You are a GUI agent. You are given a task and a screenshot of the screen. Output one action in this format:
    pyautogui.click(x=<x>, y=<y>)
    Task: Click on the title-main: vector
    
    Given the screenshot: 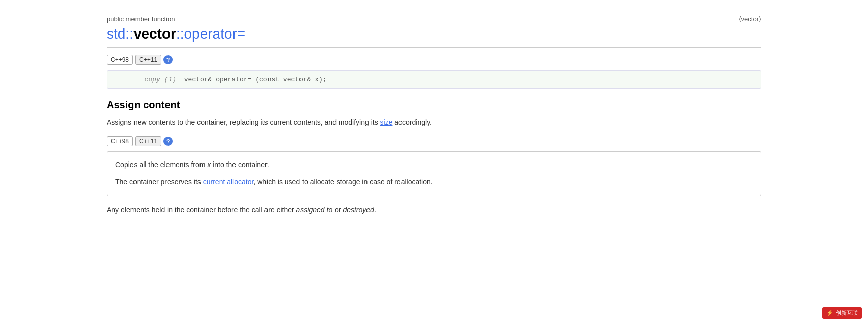 What is the action you would take?
    pyautogui.click(x=155, y=34)
    